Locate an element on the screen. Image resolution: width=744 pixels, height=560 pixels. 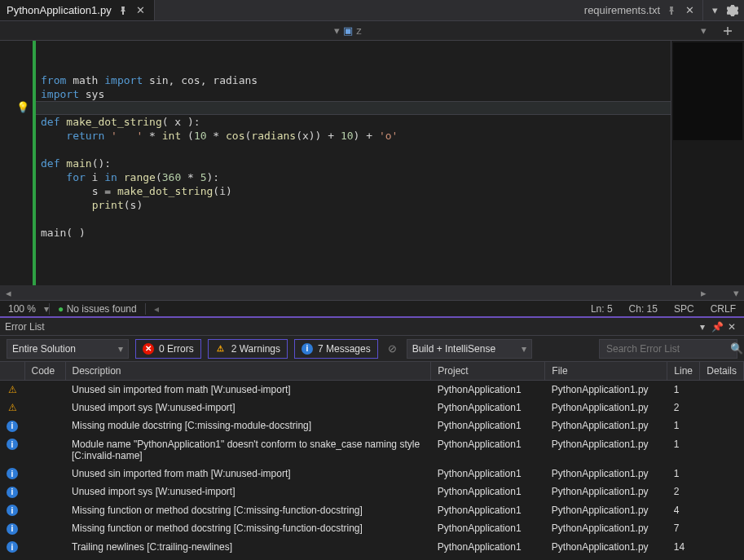
col-line: Line is located at coordinates (684, 372).